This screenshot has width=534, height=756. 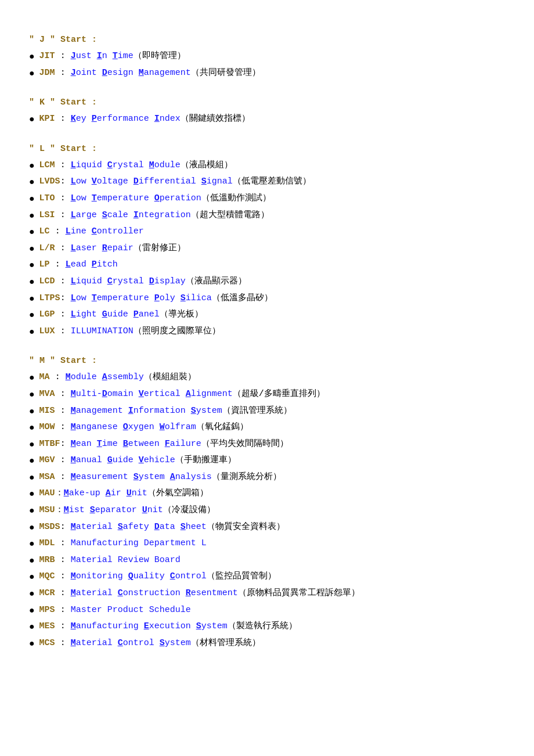 I want to click on expansion-part: ata, so click(x=170, y=527).